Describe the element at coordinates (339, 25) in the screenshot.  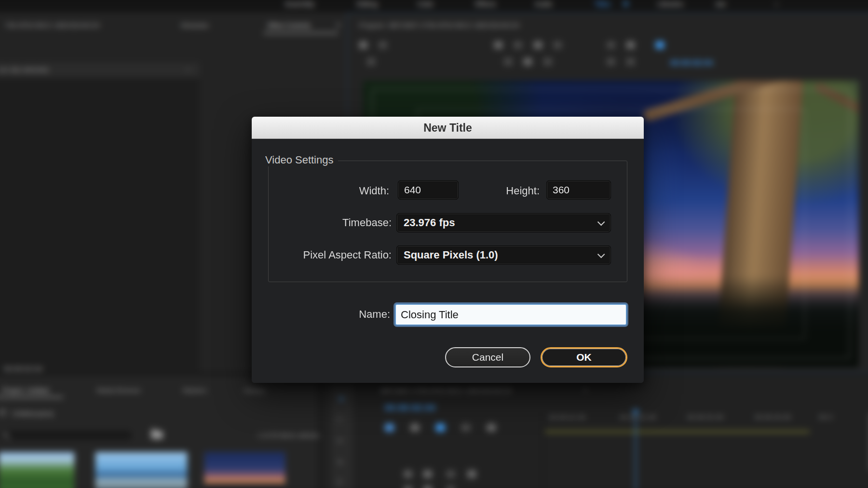
I see `panel-menu-icon: ≡` at that location.